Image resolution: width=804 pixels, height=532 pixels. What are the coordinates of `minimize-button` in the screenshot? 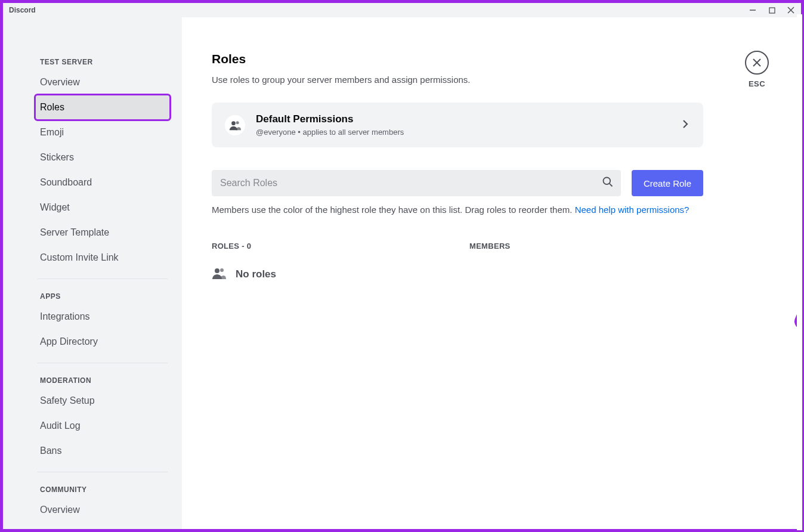 It's located at (753, 10).